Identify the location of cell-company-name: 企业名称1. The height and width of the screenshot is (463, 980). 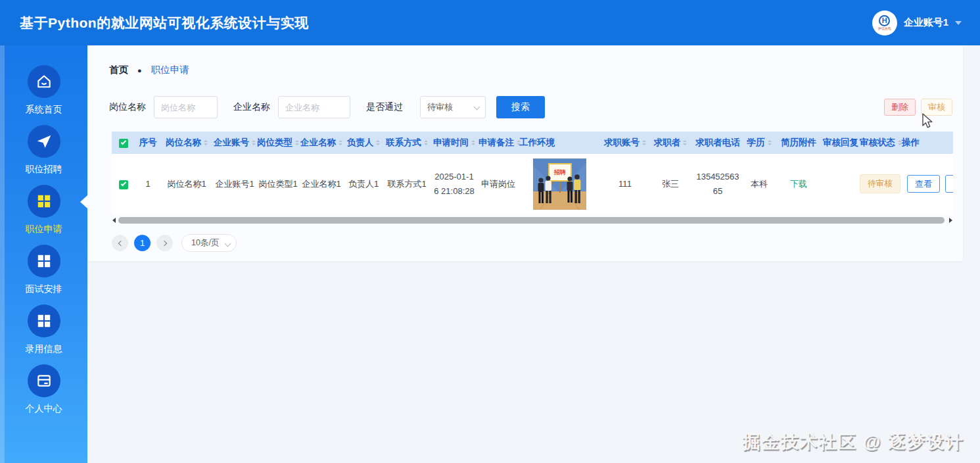
(321, 184).